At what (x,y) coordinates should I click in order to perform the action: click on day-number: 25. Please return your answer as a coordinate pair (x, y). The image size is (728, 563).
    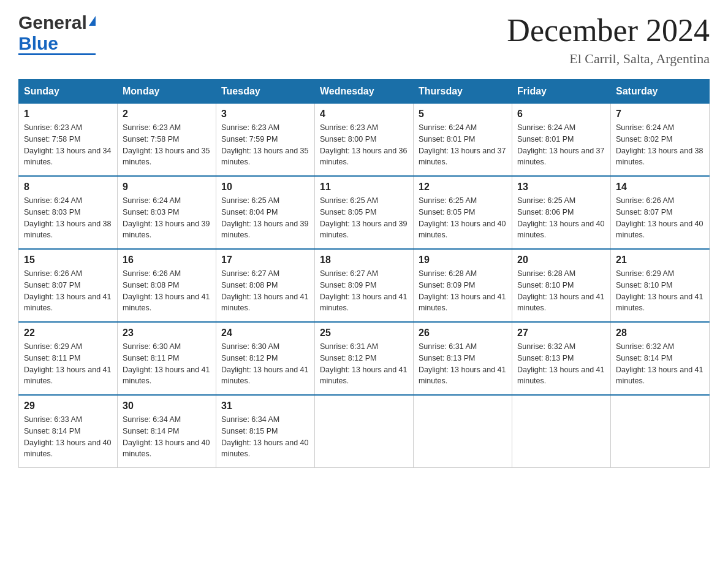
    Looking at the image, I should click on (364, 333).